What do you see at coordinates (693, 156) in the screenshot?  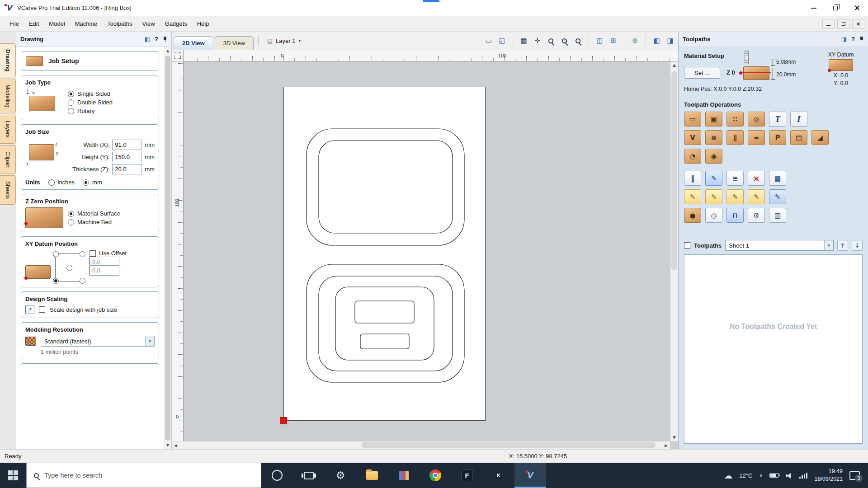 I see `rough-3d-toolpath-button: ◔` at bounding box center [693, 156].